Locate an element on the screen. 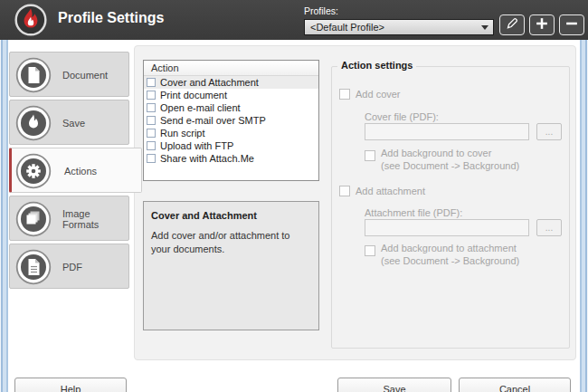 The width and height of the screenshot is (588, 392). sidebar-item-actions: Actions is located at coordinates (76, 170).